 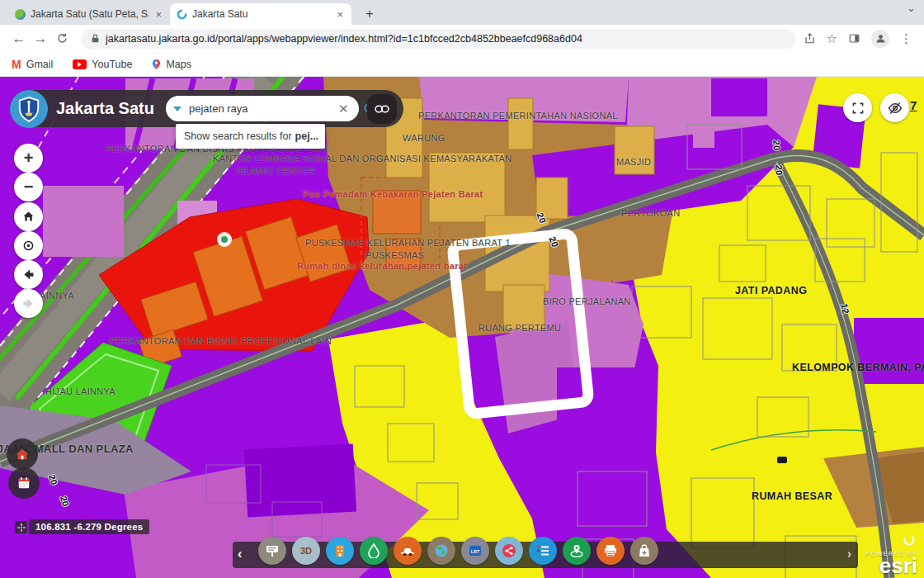 I want to click on esri-logo-text: esri, so click(x=892, y=566).